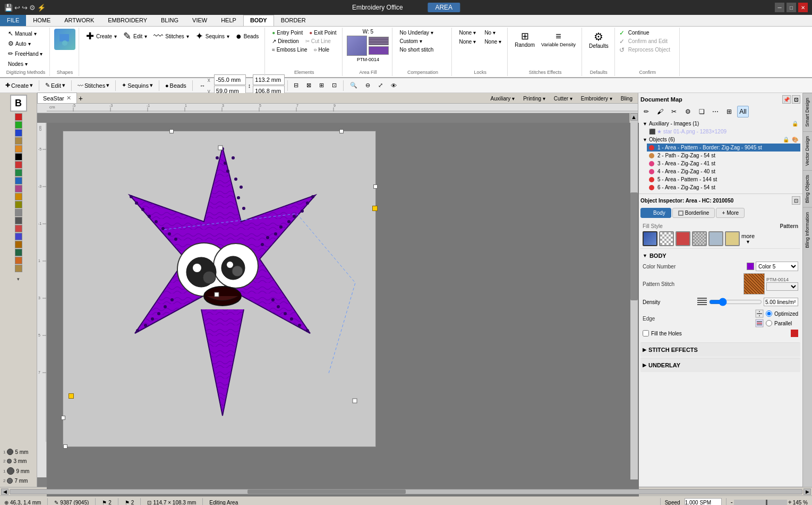 The height and width of the screenshot is (505, 812). Describe the element at coordinates (534, 99) in the screenshot. I see `printing-selector: Printing ▾` at that location.